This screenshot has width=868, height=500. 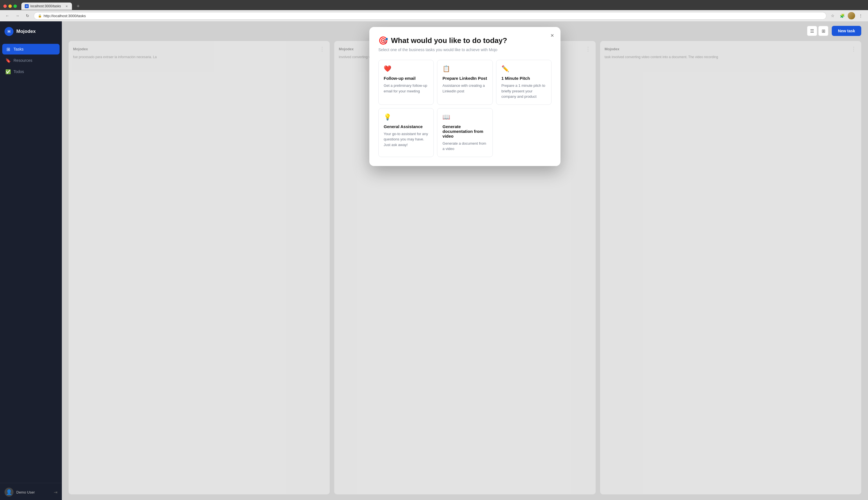 I want to click on pitch-desc: Prepare a 1 minute pitch to briefly pres…, so click(x=524, y=91).